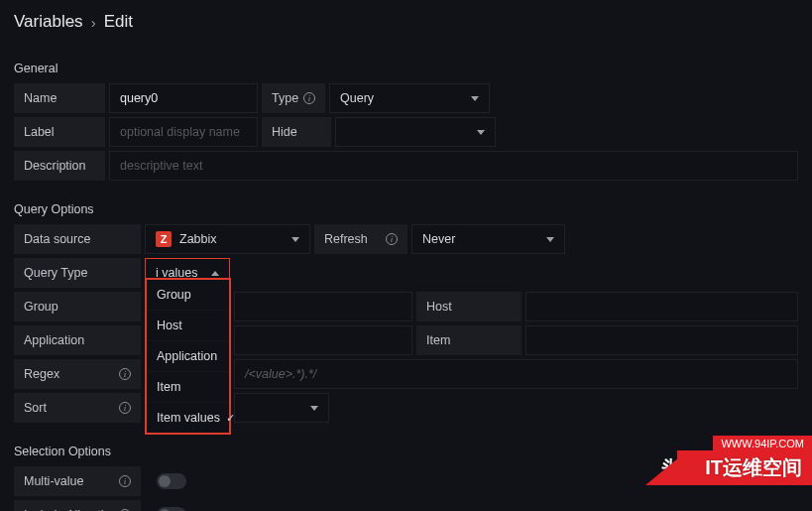  What do you see at coordinates (172, 481) in the screenshot?
I see `multivalue-toggle` at bounding box center [172, 481].